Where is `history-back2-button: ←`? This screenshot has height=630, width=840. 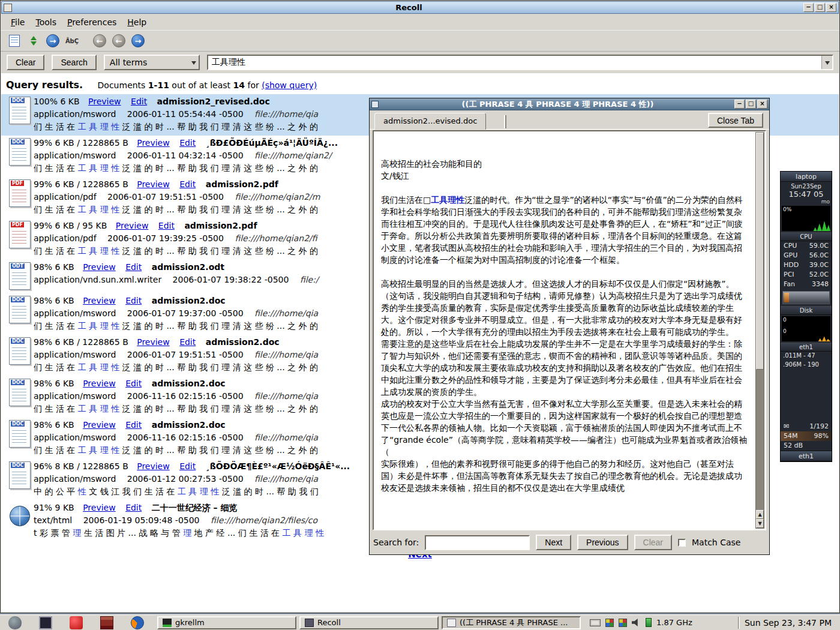 history-back2-button: ← is located at coordinates (119, 41).